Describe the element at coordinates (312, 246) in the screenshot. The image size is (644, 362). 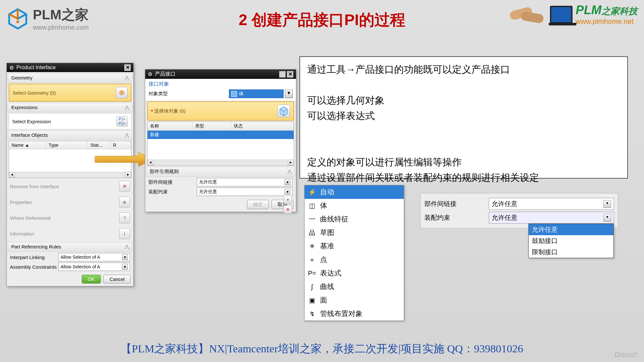
I see `menu-item-icon: ✳` at that location.